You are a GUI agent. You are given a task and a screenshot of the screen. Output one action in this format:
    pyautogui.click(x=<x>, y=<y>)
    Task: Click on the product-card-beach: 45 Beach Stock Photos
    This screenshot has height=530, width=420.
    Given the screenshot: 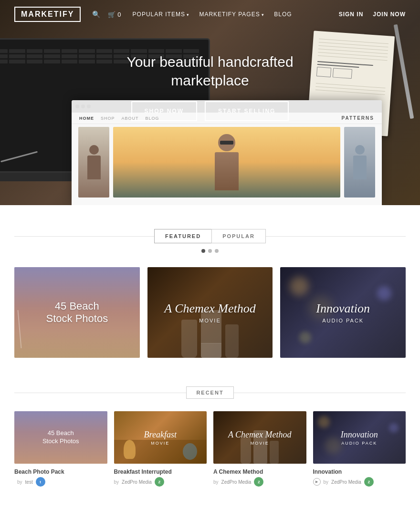 What is the action you would take?
    pyautogui.click(x=77, y=312)
    